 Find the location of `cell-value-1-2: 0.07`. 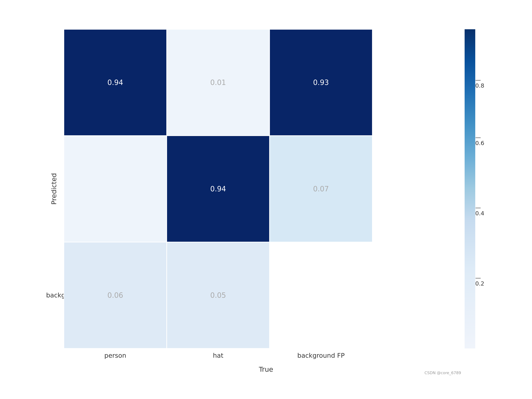

cell-value-1-2: 0.07 is located at coordinates (321, 189).